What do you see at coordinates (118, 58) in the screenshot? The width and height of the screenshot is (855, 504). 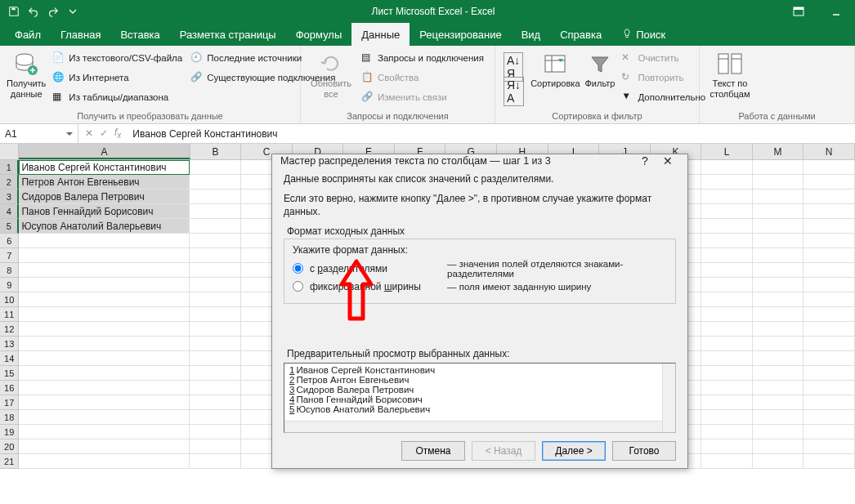 I see `from-text-csv-button: 📄Из текстового/CSV-файла` at bounding box center [118, 58].